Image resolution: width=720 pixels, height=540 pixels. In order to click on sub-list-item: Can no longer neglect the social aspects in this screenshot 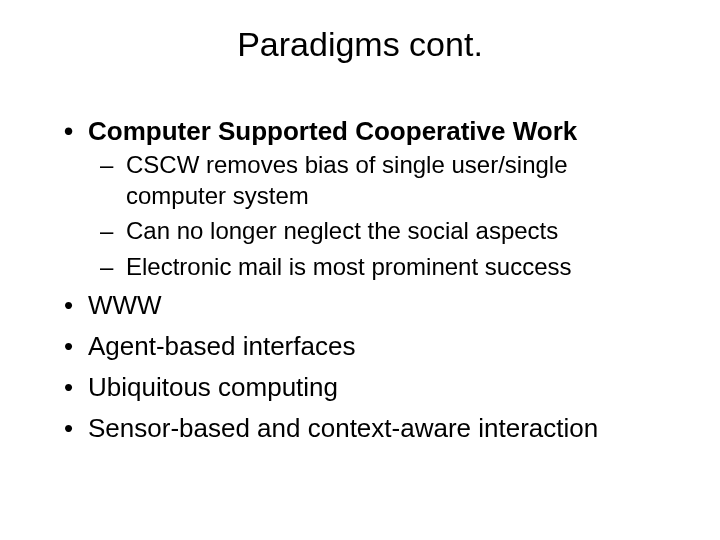, I will do `click(393, 230)`.